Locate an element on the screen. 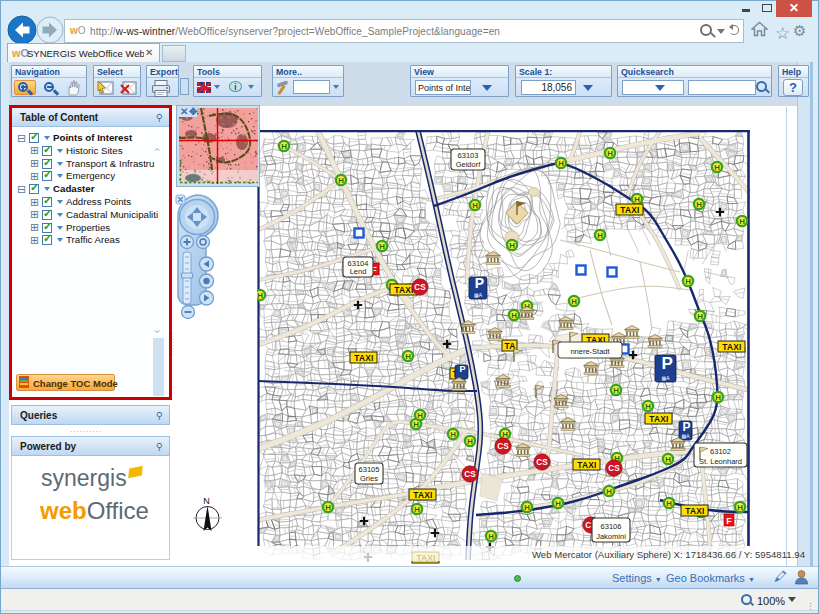 The height and width of the screenshot is (614, 819). svg-text: Geidorf is located at coordinates (469, 164).